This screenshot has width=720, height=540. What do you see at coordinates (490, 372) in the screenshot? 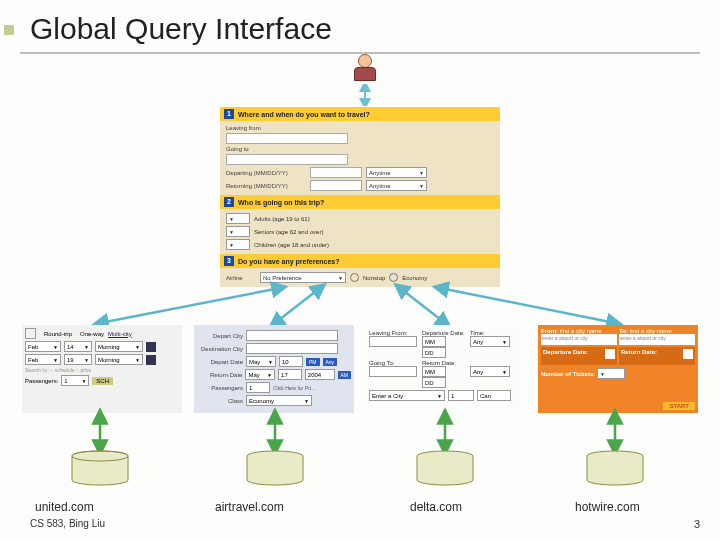
I see `delta-time2-select: Any▼` at bounding box center [490, 372].